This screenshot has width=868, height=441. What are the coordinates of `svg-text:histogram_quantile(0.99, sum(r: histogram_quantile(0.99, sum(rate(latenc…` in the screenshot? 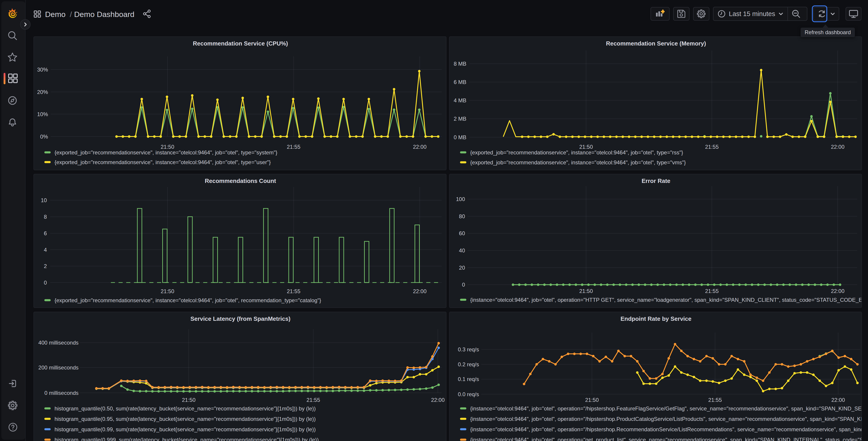 It's located at (185, 429).